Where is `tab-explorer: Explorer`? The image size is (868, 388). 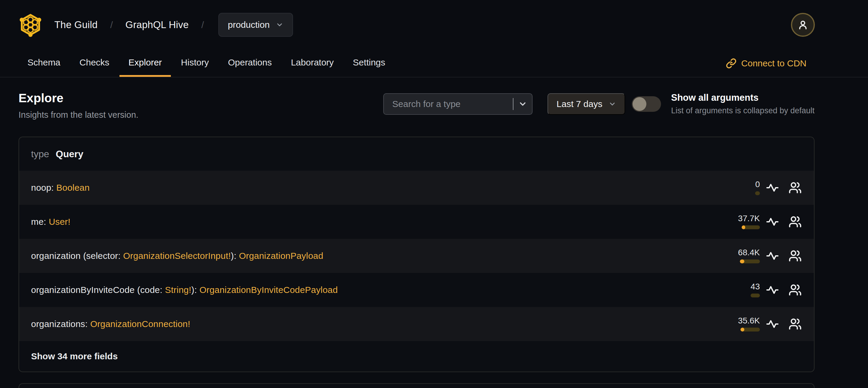 tab-explorer: Explorer is located at coordinates (145, 63).